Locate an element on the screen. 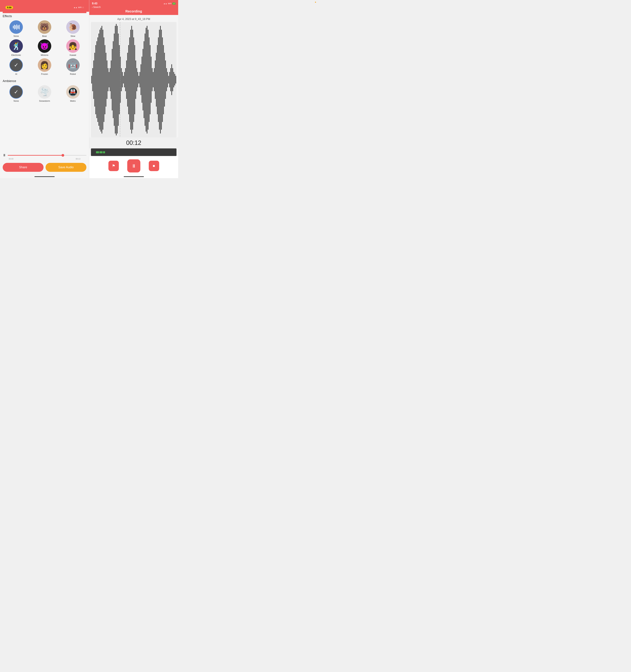 The width and height of the screenshot is (631, 672). playback-pause-button: ⏸ is located at coordinates (4, 155).